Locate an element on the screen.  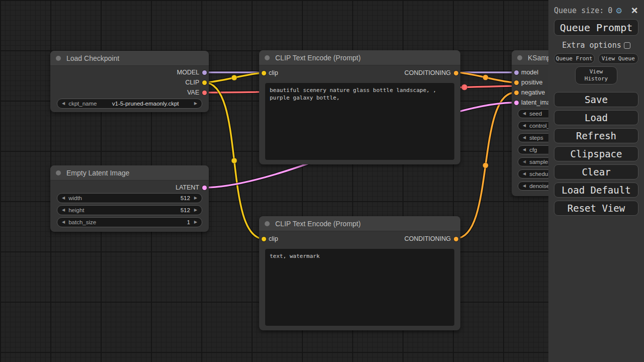
output-row-model: MODEL is located at coordinates (130, 72).